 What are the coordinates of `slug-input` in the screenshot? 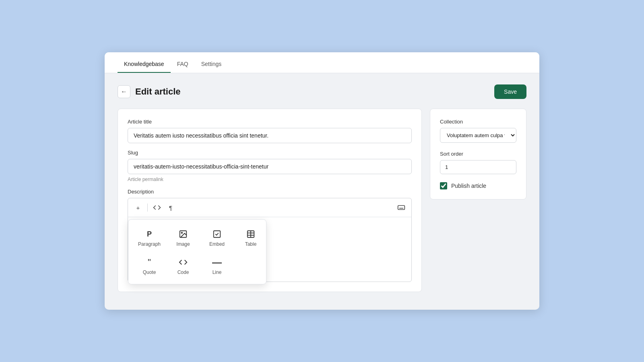 It's located at (270, 167).